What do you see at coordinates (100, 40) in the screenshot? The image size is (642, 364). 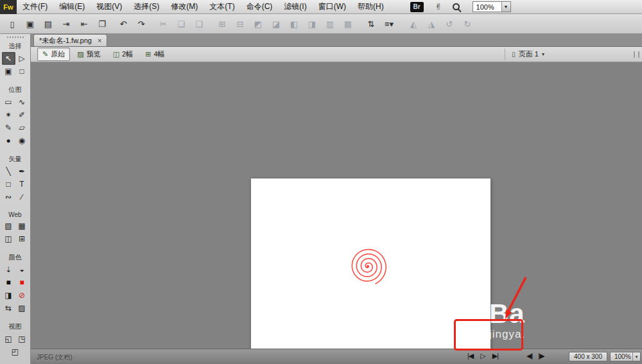 I see `tab-close-icon: ×` at bounding box center [100, 40].